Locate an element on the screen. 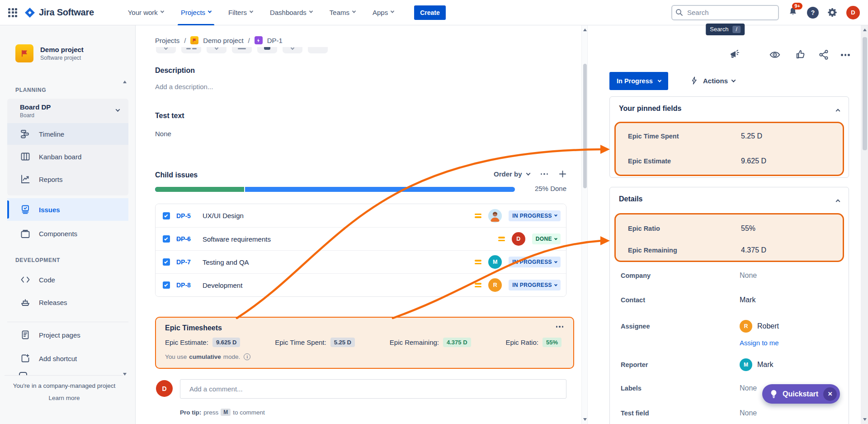 This screenshot has height=424, width=868. sidebar-item-reports: Reports is located at coordinates (68, 179).